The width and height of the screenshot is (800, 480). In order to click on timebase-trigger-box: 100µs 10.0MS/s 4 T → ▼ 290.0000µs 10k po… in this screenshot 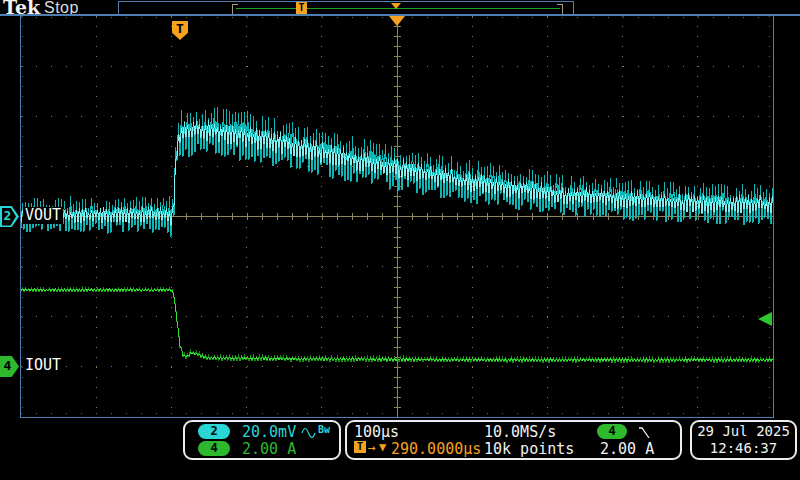, I will do `click(514, 440)`.